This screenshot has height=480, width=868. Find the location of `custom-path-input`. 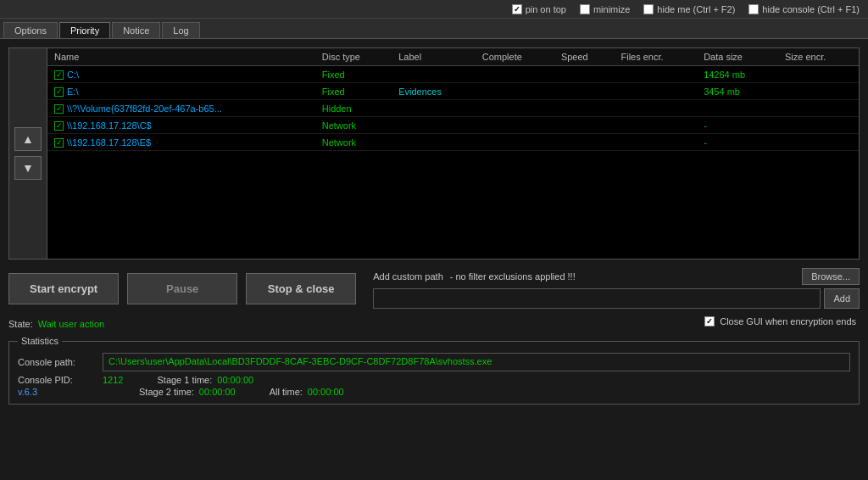

custom-path-input is located at coordinates (597, 299).